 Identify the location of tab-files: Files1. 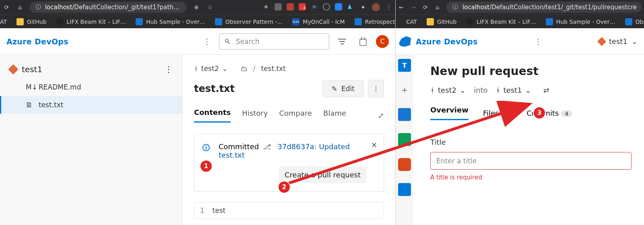
(497, 113).